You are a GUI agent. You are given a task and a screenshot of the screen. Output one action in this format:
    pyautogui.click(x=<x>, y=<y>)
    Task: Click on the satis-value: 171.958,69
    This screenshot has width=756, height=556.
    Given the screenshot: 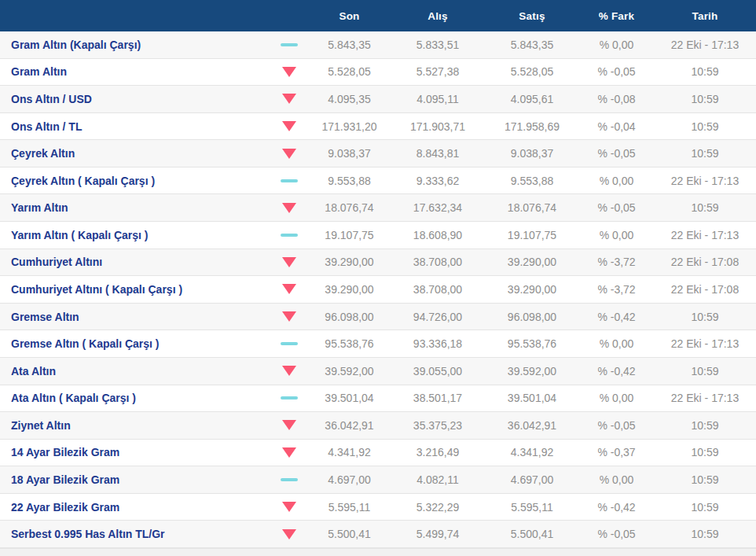 What is the action you would take?
    pyautogui.click(x=532, y=127)
    